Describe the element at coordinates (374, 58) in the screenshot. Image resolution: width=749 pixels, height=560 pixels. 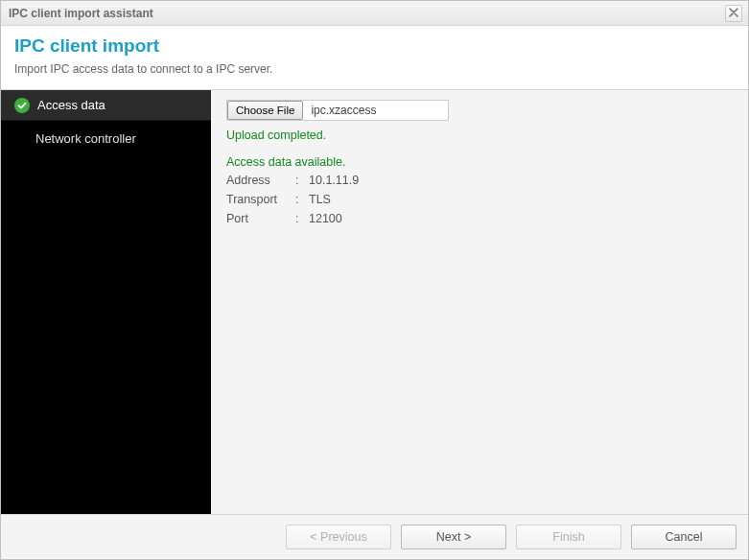
I see `header: IPC client import Import IPC access data…` at that location.